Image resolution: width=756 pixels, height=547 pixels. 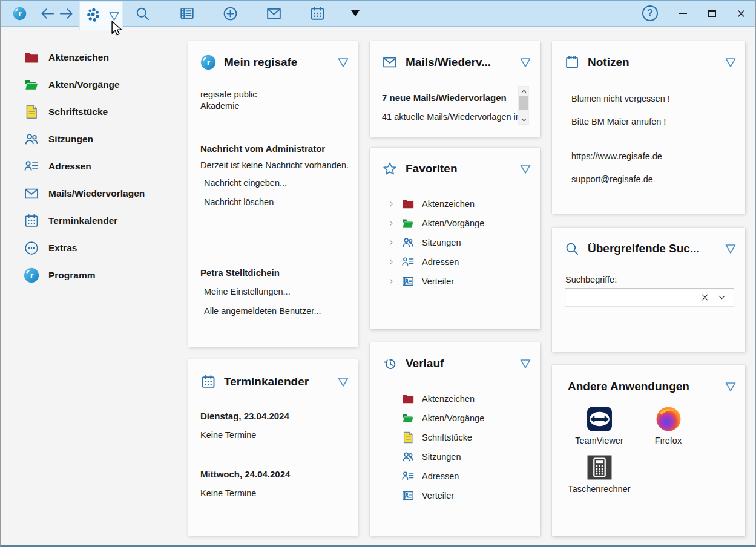 I want to click on card-title: Andere Anwendungen, so click(x=628, y=387).